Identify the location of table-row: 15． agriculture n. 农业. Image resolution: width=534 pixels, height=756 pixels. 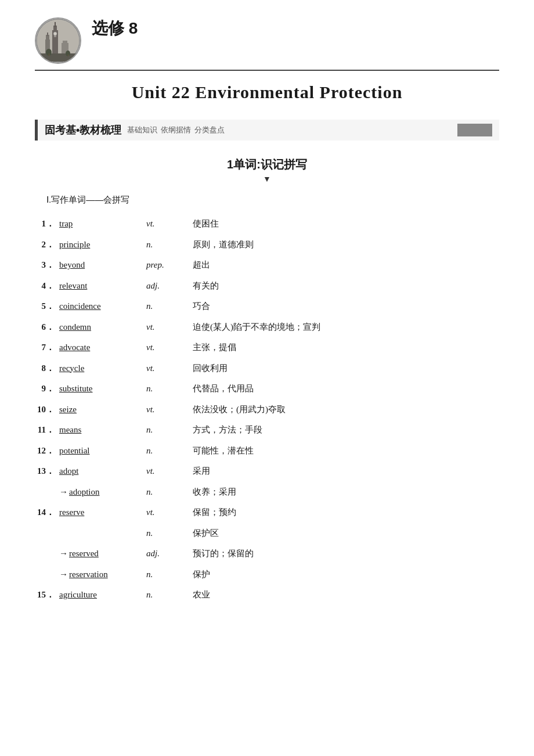
(267, 595).